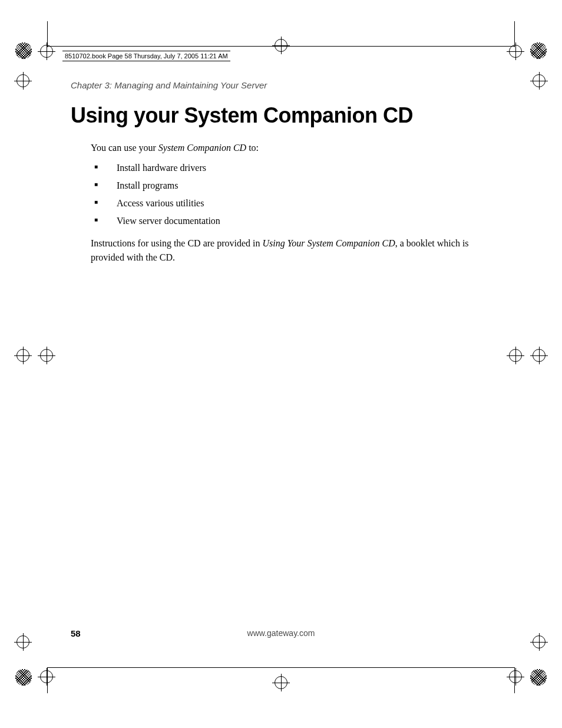 The height and width of the screenshot is (728, 562). What do you see at coordinates (177, 243) in the screenshot?
I see `para2-prefix: Instructions for using the CD are provid…` at bounding box center [177, 243].